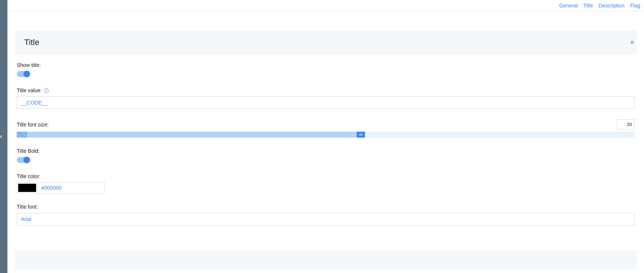  What do you see at coordinates (4, 136) in the screenshot?
I see `left-sidebar: el` at bounding box center [4, 136].